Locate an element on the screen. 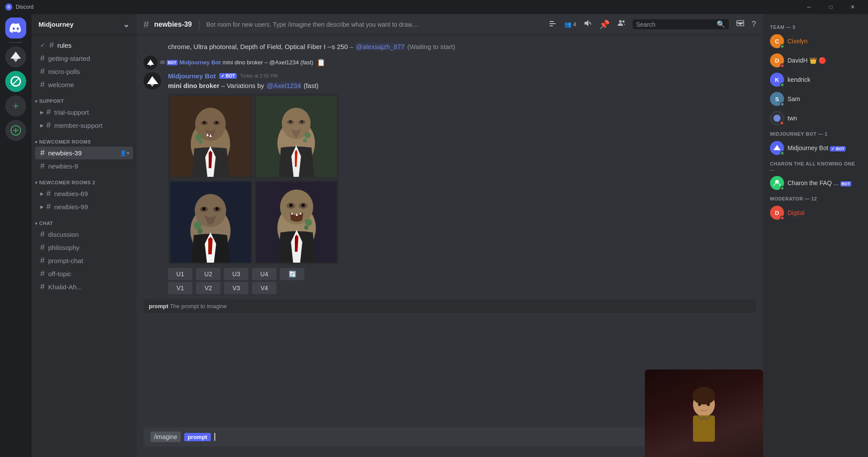 The width and height of the screenshot is (868, 457). category-chat: ▾ CHAT is located at coordinates (84, 221).